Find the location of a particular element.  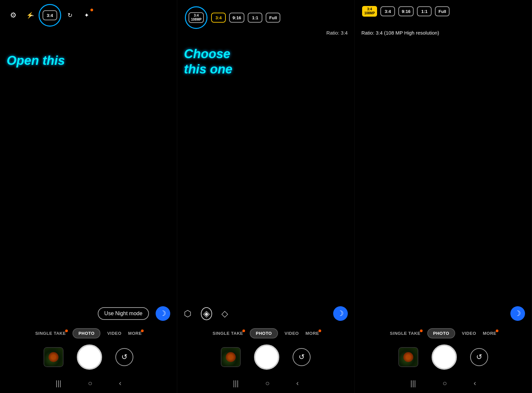

nav-back-icon-2: ‹ is located at coordinates (297, 383).